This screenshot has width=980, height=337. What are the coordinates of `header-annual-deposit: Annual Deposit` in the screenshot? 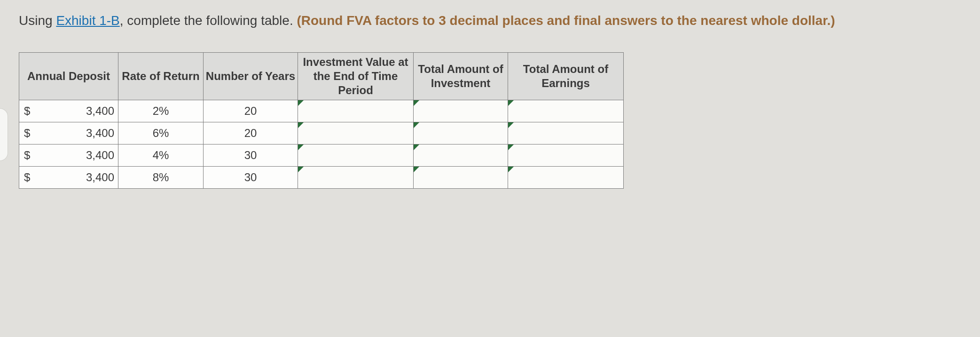 It's located at (69, 76).